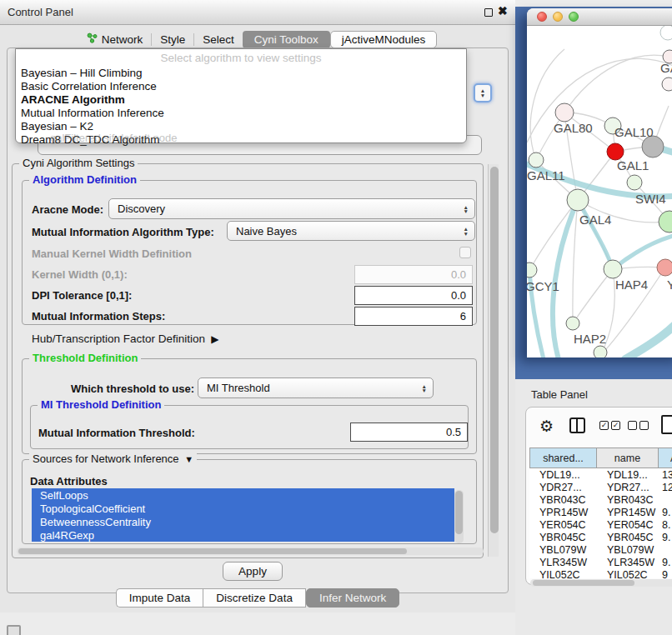 This screenshot has height=635, width=672. Describe the element at coordinates (627, 458) in the screenshot. I see `column-header-name: name` at that location.